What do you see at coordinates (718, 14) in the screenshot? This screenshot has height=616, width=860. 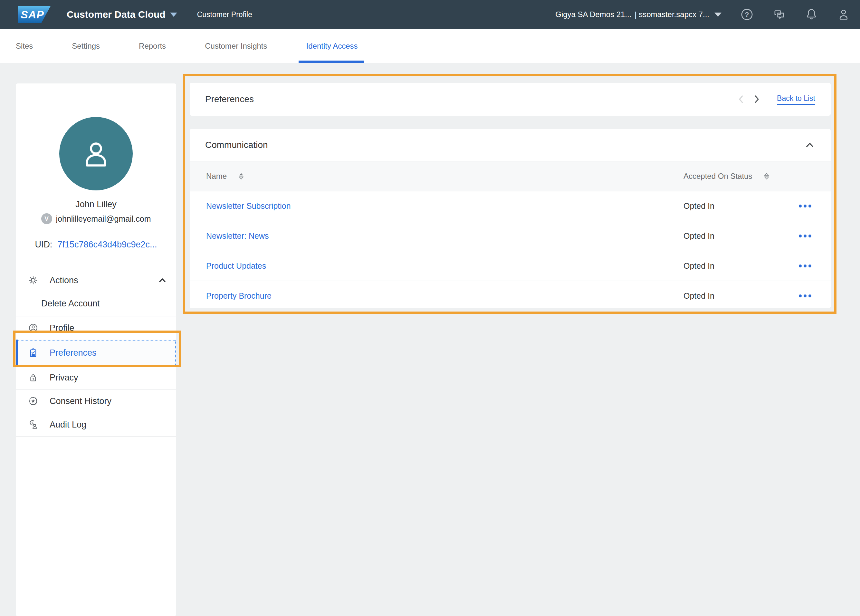 I see `site-dropdown-caret-icon` at bounding box center [718, 14].